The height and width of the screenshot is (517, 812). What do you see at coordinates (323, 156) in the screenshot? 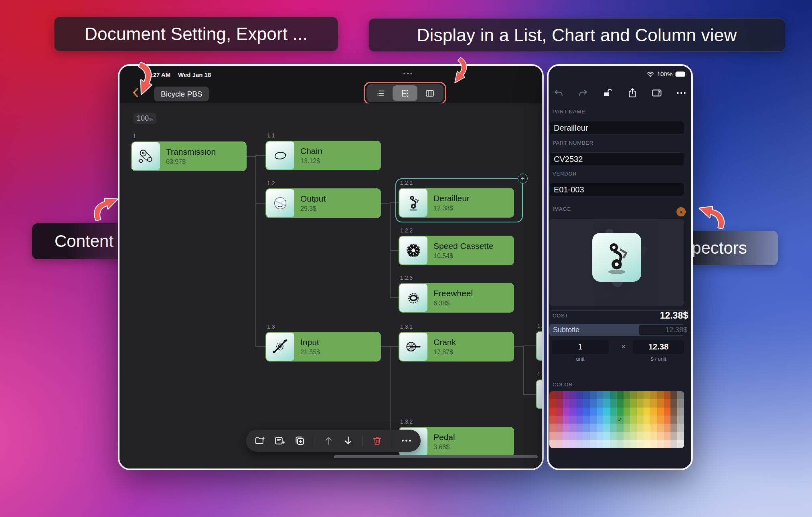
I see `part-node-1.1: Chain13.12$` at bounding box center [323, 156].